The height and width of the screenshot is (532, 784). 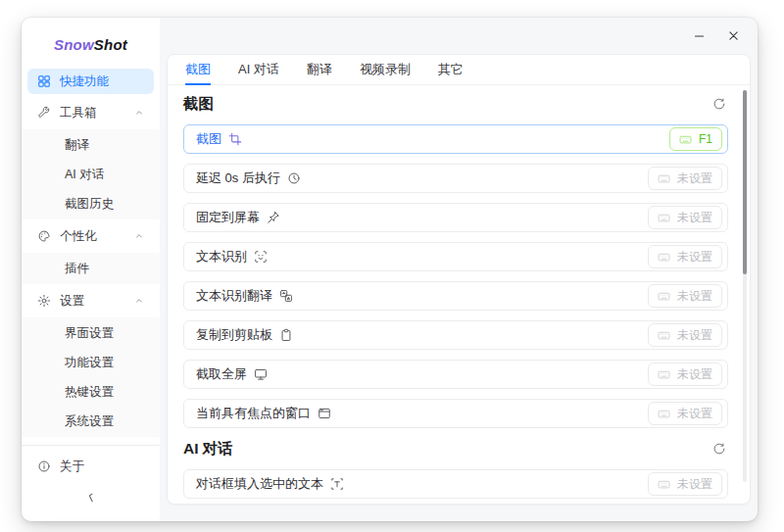 I want to click on clock-icon, so click(x=294, y=178).